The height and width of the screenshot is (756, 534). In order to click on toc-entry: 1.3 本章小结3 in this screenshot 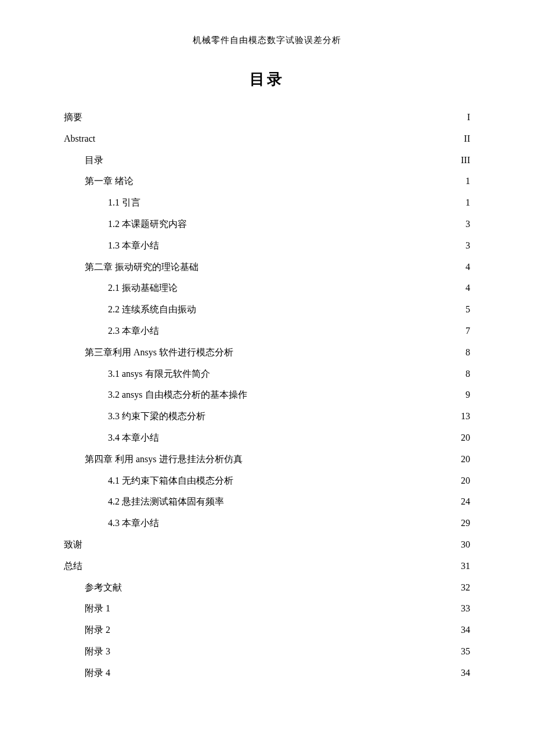, I will do `click(267, 246)`.